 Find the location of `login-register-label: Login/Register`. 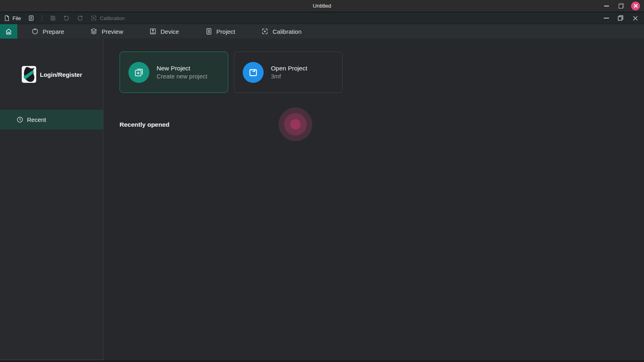

login-register-label: Login/Register is located at coordinates (61, 75).